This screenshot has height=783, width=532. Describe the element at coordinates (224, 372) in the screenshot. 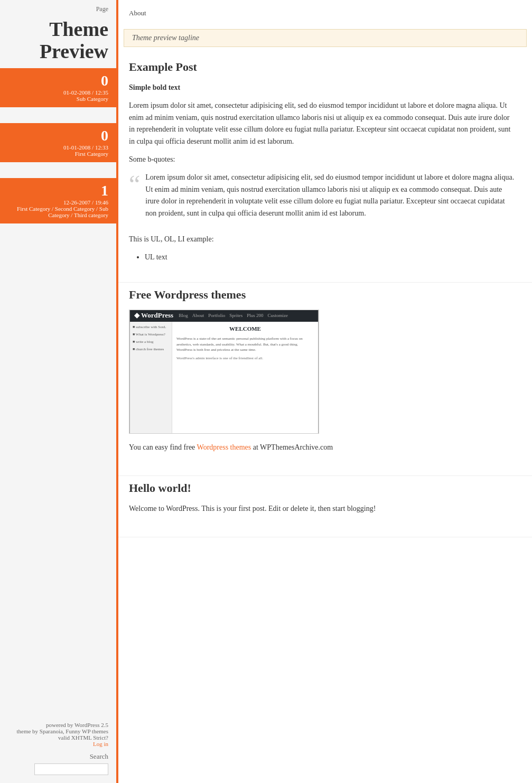

I see `wordpress-screenshot: ◆ WordPress Blog About Portfolio Sprites…` at that location.